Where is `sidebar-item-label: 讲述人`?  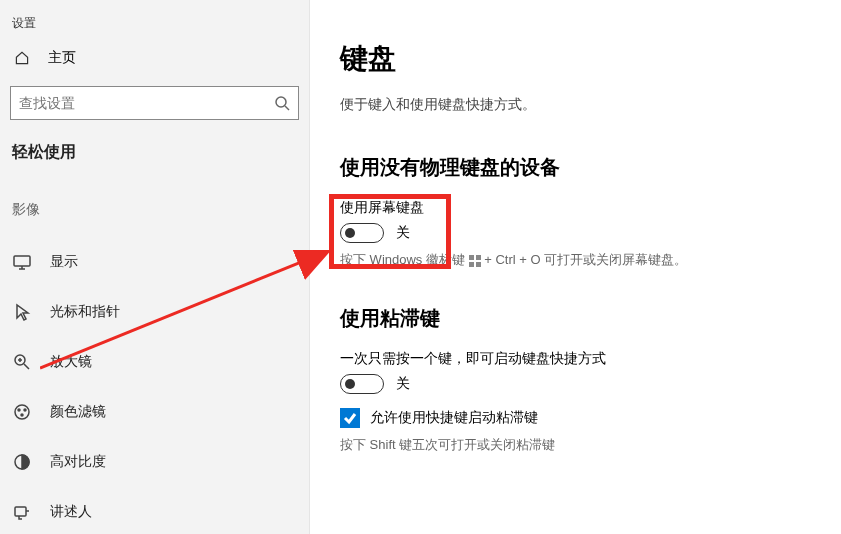 sidebar-item-label: 讲述人 is located at coordinates (71, 512).